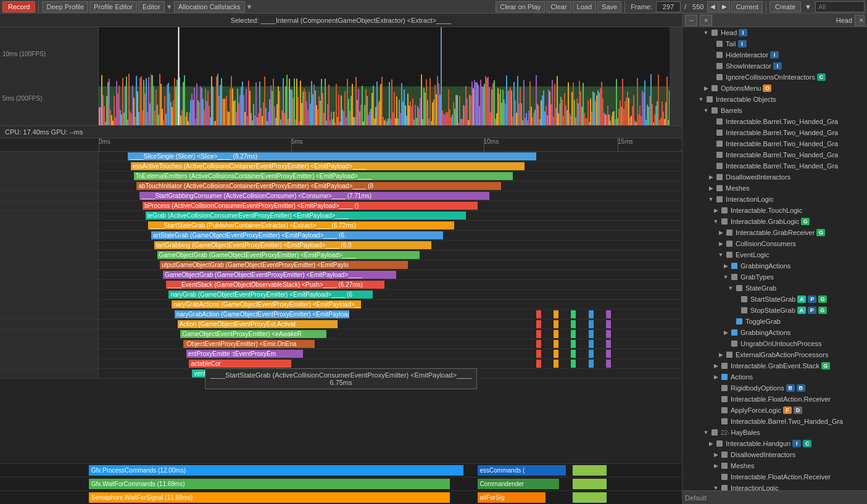 Image resolution: width=867 pixels, height=504 pixels. I want to click on hierarchy-collapse-button: ─, so click(691, 20).